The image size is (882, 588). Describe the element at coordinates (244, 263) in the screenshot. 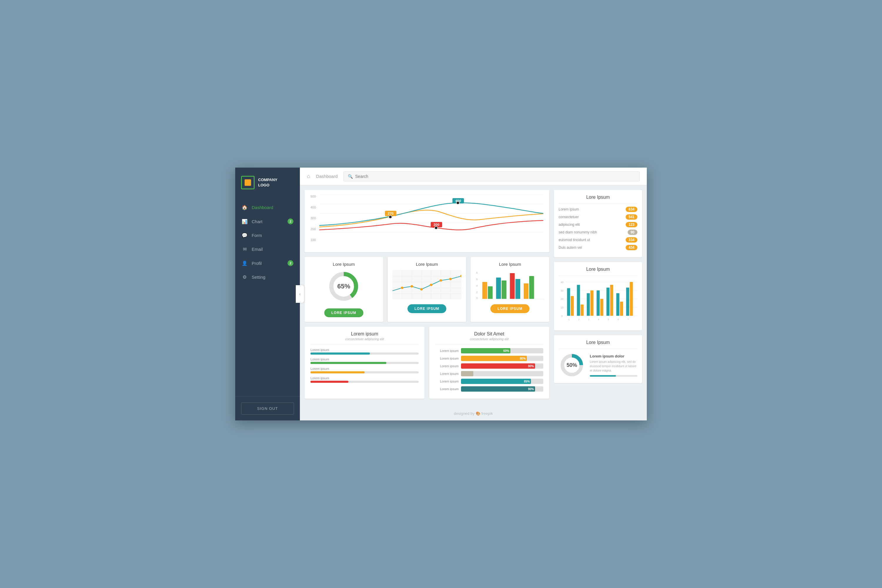

I see `profil-icon: 👤` at that location.